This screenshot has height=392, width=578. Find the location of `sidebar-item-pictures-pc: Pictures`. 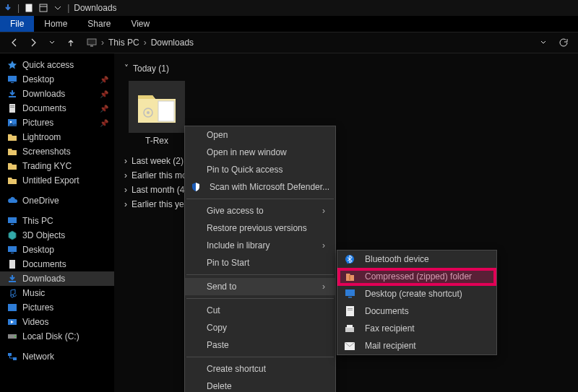

sidebar-item-pictures-pc: Pictures is located at coordinates (57, 308).